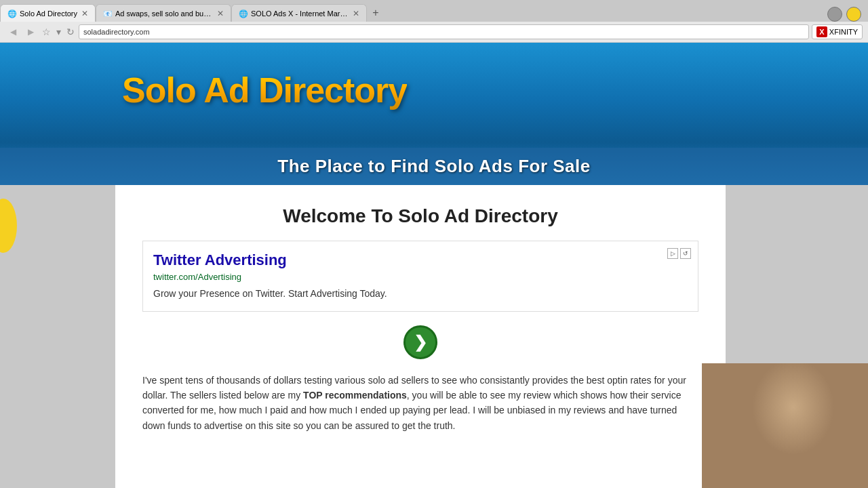  I want to click on tab-label-3: SOLO Ads X - Internet Marketing Solo..., so click(300, 14).